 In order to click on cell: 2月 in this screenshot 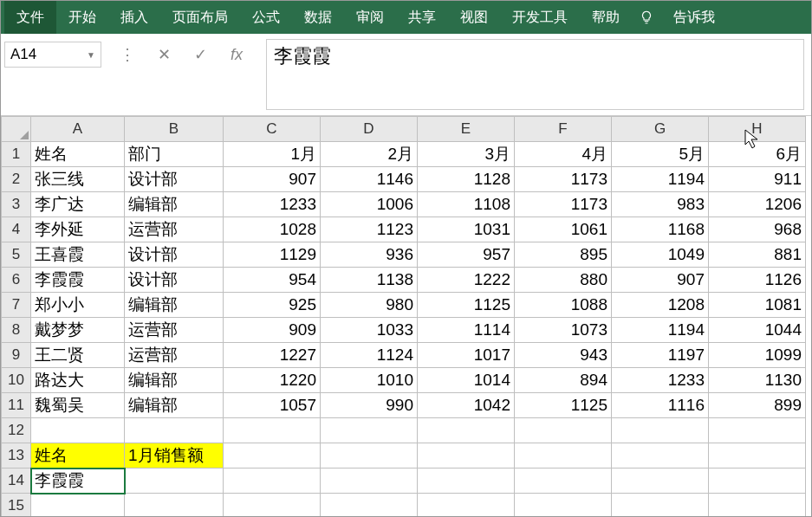, I will do `click(369, 154)`.